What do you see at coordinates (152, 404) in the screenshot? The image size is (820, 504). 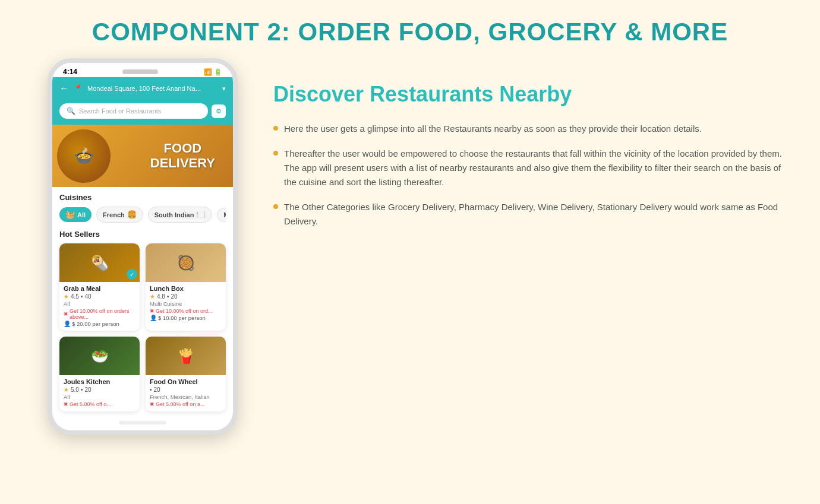 I see `offer-icon-4: ✖` at bounding box center [152, 404].